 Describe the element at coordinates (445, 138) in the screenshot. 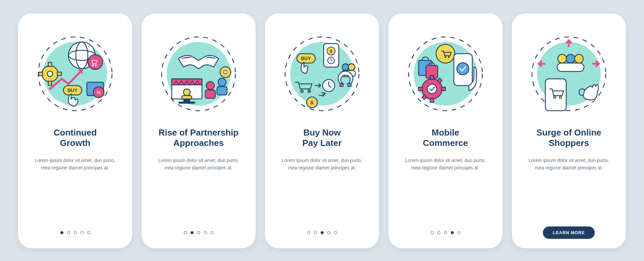

I see `slide-title: Mobile Commerce` at that location.